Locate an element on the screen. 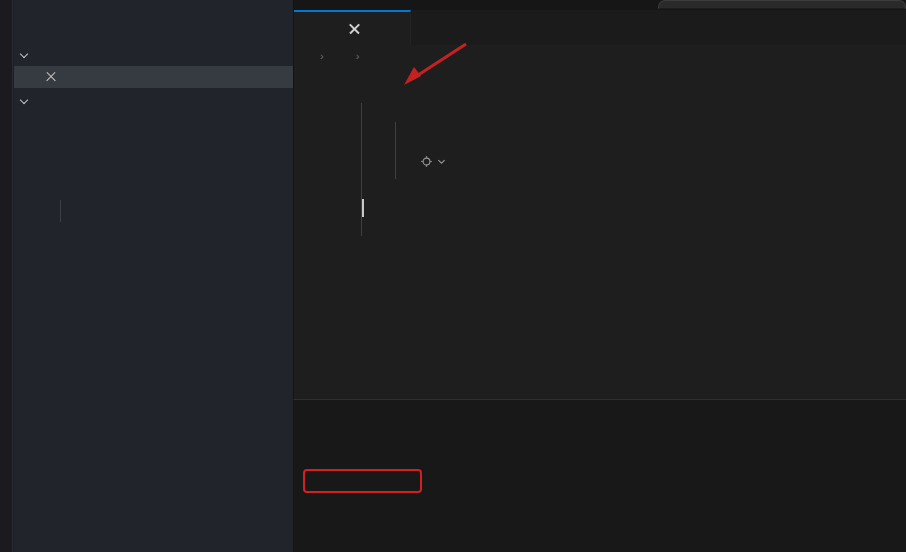 This screenshot has width=906, height=552. tree-indent-guide is located at coordinates (60, 211).